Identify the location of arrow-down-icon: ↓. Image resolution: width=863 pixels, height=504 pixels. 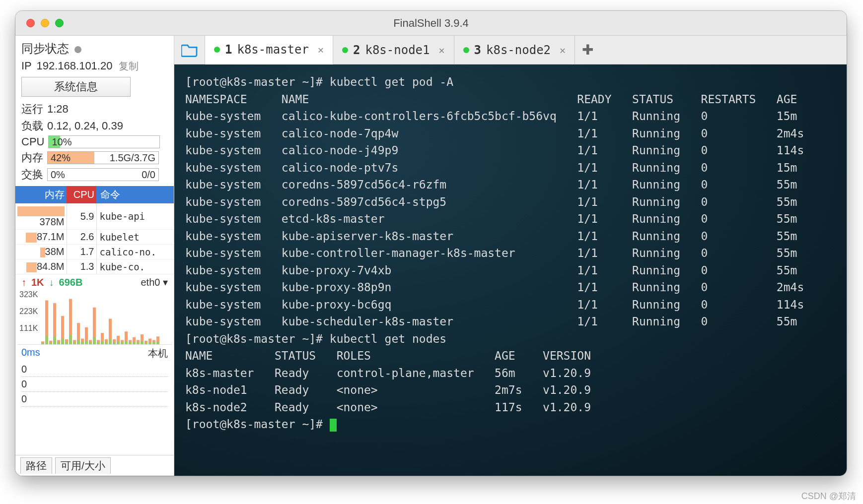
(52, 283).